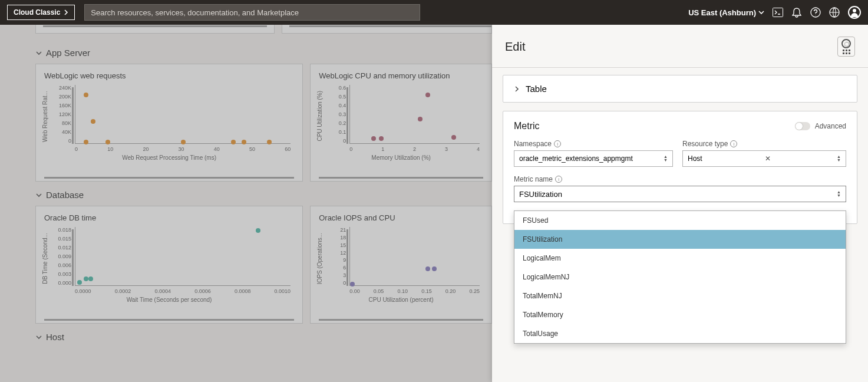  What do you see at coordinates (680, 315) in the screenshot?
I see `dropdown-option: TotalMemory` at bounding box center [680, 315].